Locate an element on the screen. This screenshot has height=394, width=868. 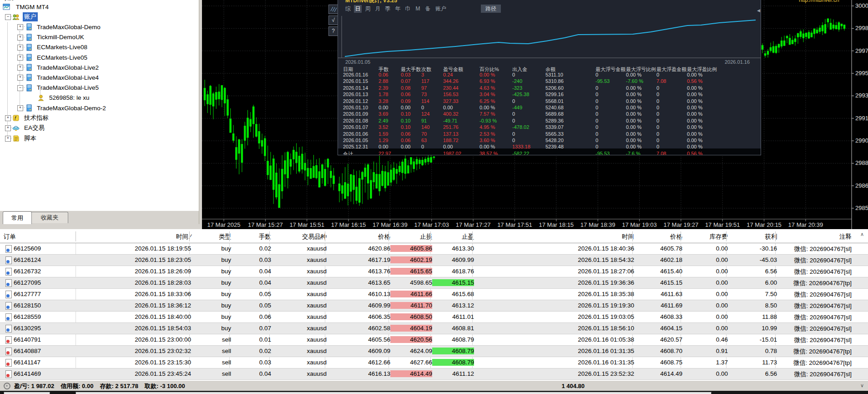
order-cell-lots: 0.03 is located at coordinates (251, 260).